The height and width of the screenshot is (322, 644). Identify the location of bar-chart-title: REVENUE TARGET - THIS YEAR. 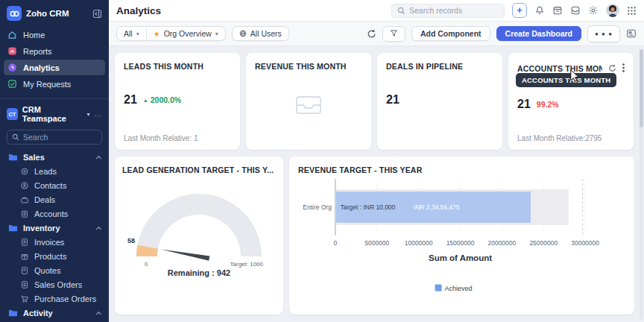
(462, 170).